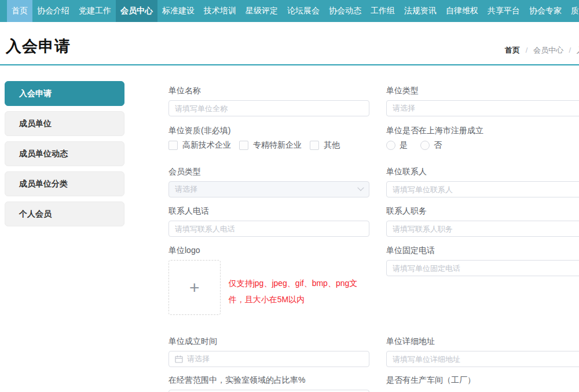 This screenshot has width=579, height=392. I want to click on breadcrumb-home: 首页, so click(512, 50).